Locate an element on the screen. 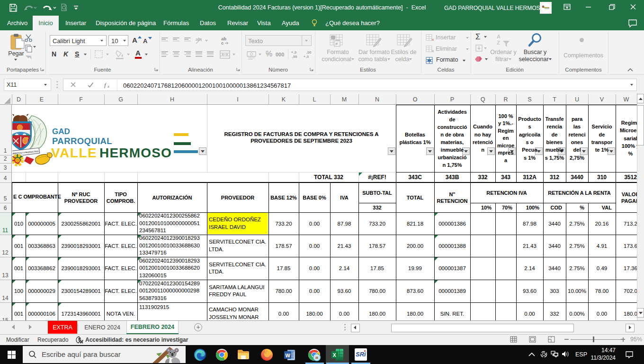 Image resolution: width=644 pixels, height=364 pixels. svg-text: f is located at coordinates (106, 85).